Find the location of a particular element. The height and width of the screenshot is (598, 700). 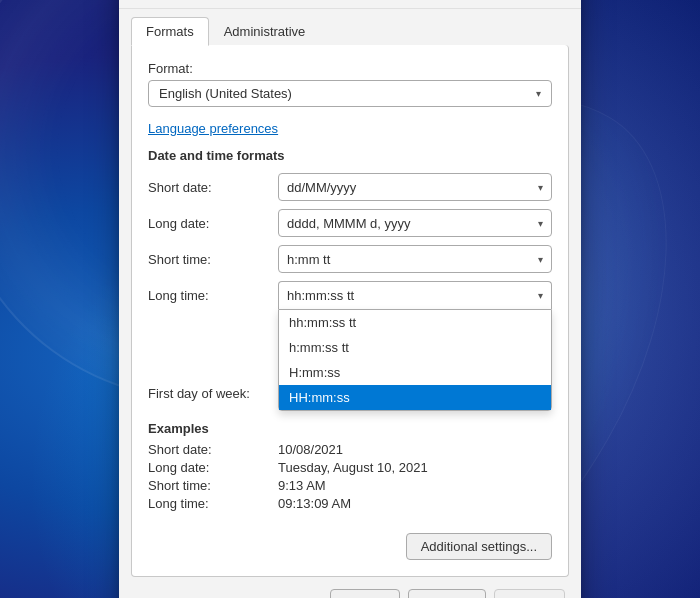

long-date-dropdown: dddd, MMMM d, yyyy ▾ is located at coordinates (415, 223).